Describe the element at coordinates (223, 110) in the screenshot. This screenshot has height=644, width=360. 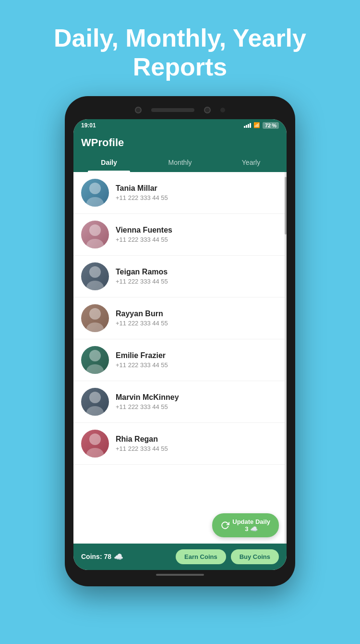
I see `phone-sensor` at that location.